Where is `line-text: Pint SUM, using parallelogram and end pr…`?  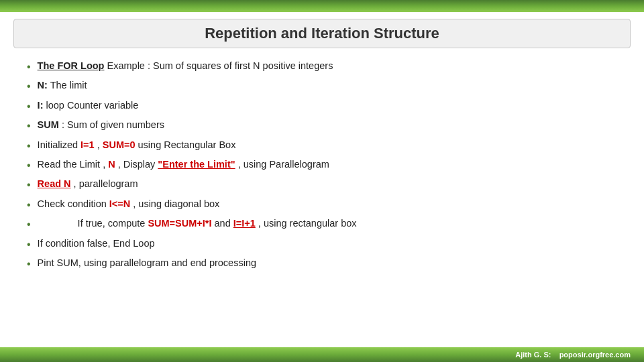
line-text: Pint SUM, using parallelogram and end pr… is located at coordinates (327, 263).